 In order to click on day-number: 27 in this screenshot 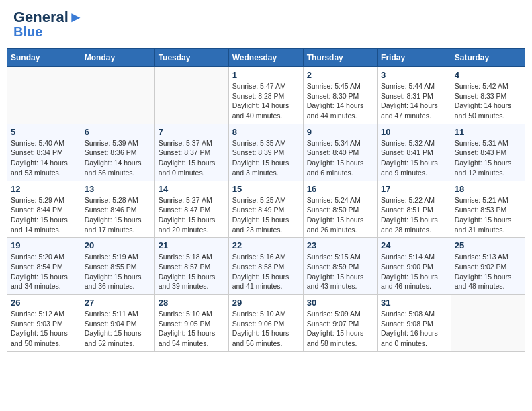, I will do `click(118, 302)`.